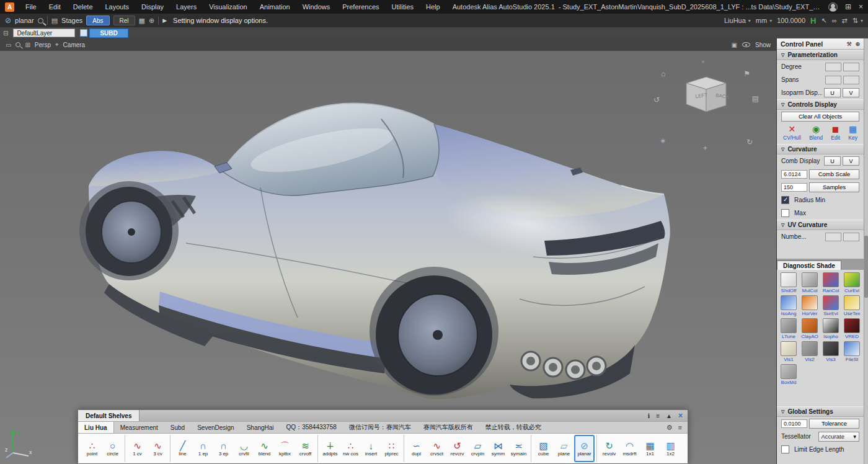 This screenshot has height=464, width=868. I want to click on max-checkbox, so click(785, 213).